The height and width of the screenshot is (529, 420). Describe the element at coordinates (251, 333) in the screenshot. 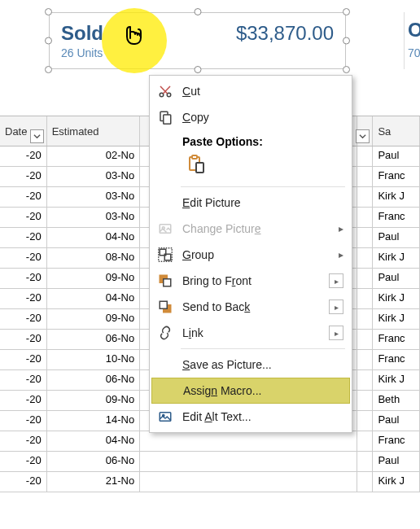

I see `menu-link: Link ▸` at that location.